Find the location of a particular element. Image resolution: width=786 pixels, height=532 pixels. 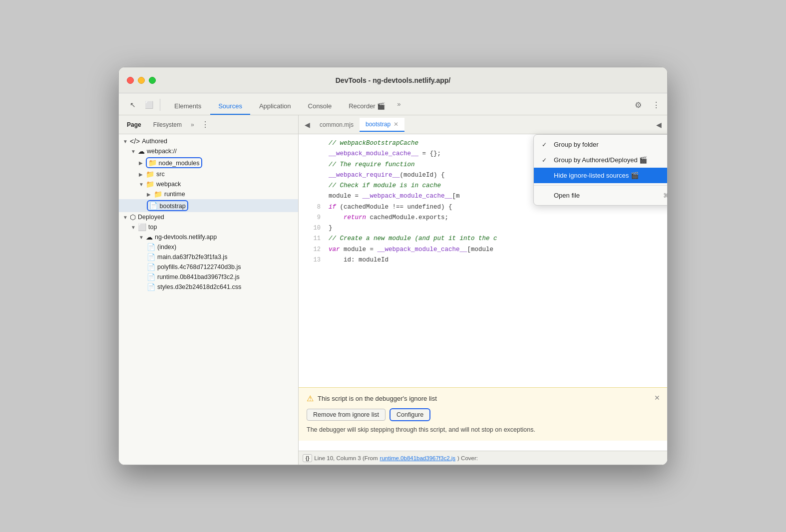

close-button is located at coordinates (130, 80).